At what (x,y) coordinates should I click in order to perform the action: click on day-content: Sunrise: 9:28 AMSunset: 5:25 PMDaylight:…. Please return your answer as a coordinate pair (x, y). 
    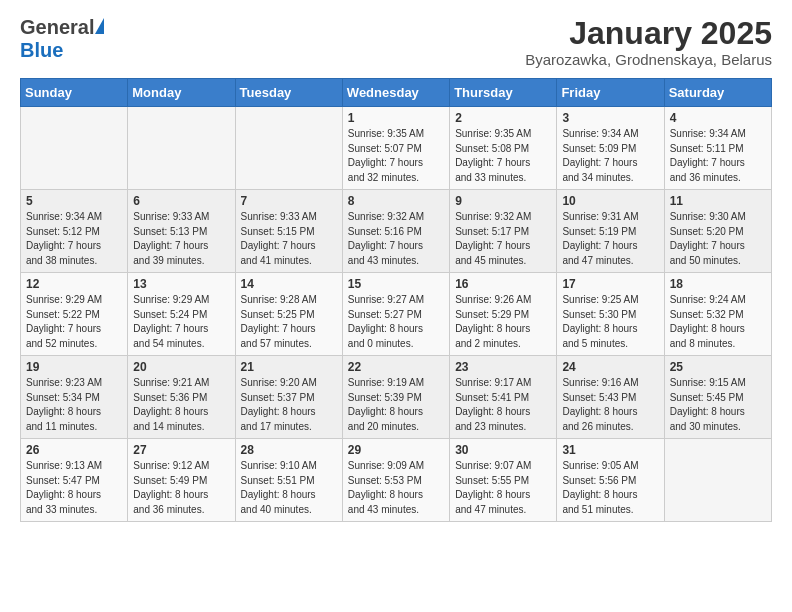
    Looking at the image, I should click on (289, 322).